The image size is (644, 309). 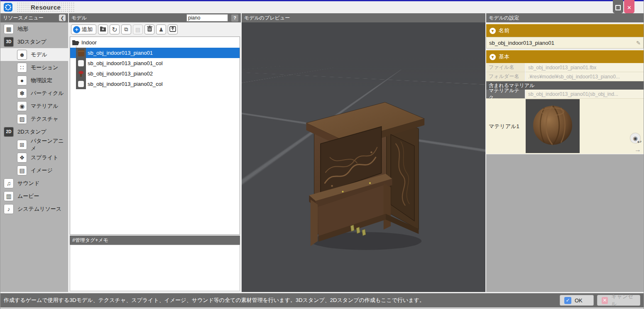 I want to click on stool-thumb-icon, so click(x=81, y=74).